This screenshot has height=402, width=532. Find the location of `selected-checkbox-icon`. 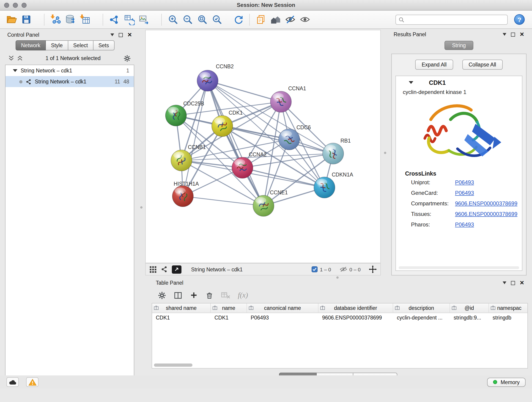

selected-checkbox-icon is located at coordinates (315, 269).